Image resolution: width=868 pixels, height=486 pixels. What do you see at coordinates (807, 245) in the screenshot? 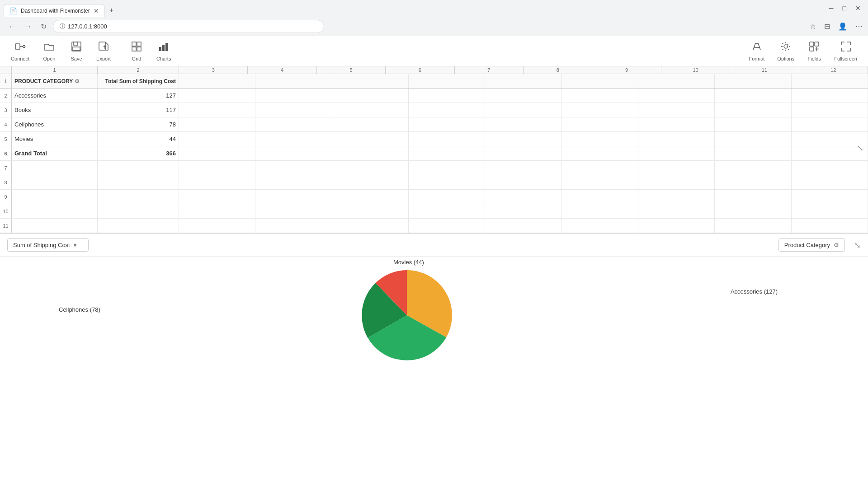
I see `dimension-label: Product Category` at bounding box center [807, 245].